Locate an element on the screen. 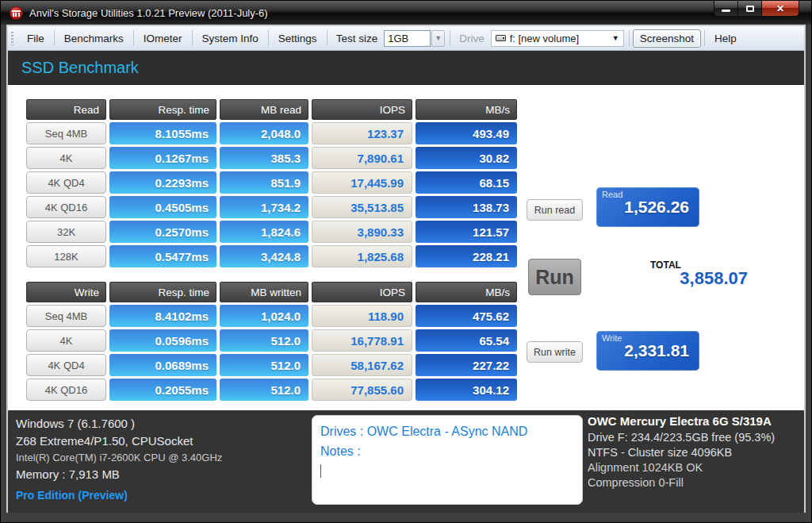 The width and height of the screenshot is (812, 523). app-icon is located at coordinates (16, 13).